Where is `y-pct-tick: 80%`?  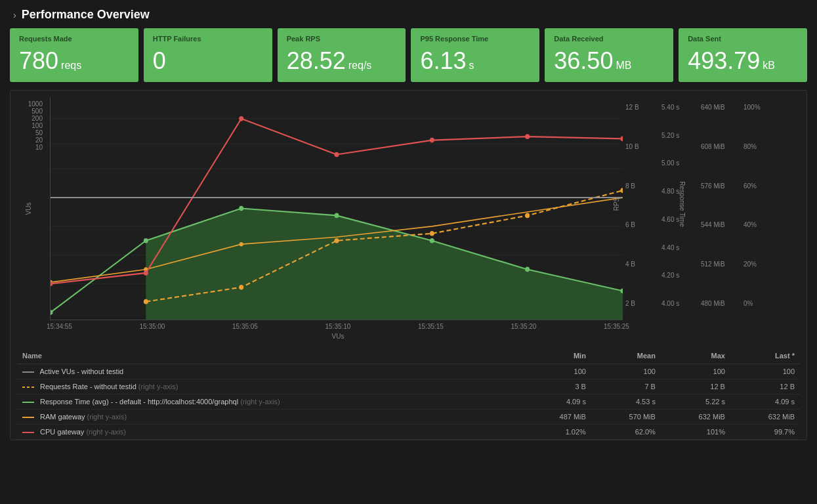 y-pct-tick: 80% is located at coordinates (750, 147).